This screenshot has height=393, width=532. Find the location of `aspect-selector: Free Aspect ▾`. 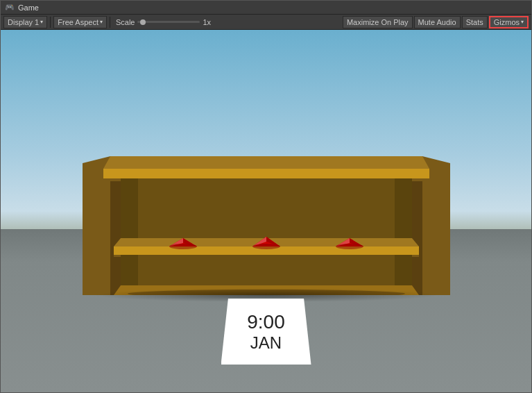

aspect-selector: Free Aspect ▾ is located at coordinates (80, 22).